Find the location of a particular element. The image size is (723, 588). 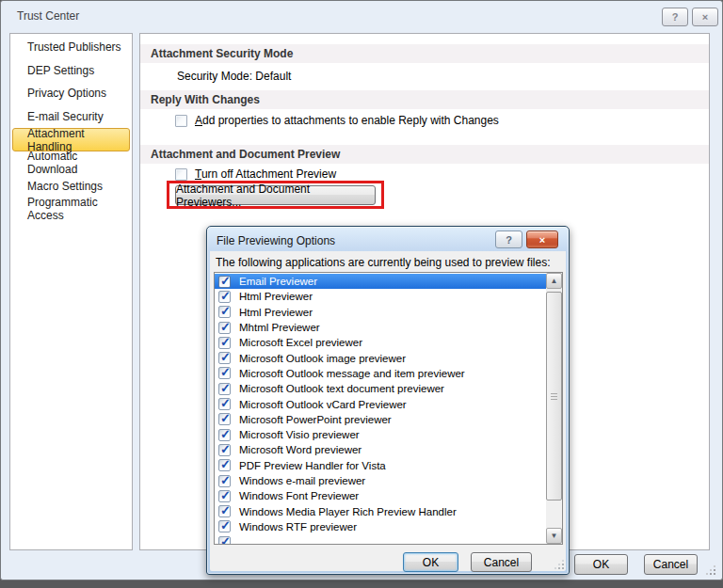

sidebar-item: Automatic Download is located at coordinates (72, 164).